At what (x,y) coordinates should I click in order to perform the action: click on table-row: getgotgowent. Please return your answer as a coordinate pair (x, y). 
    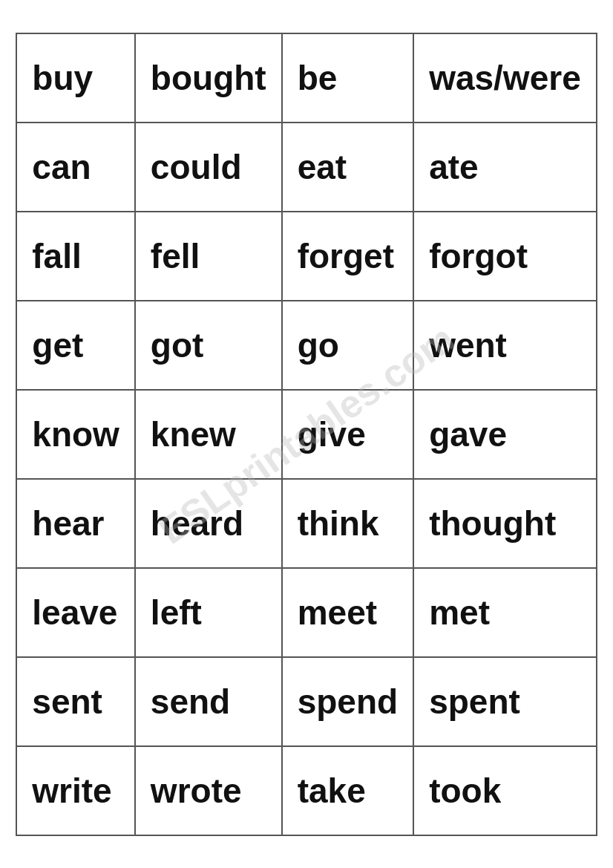
    Looking at the image, I should click on (306, 345).